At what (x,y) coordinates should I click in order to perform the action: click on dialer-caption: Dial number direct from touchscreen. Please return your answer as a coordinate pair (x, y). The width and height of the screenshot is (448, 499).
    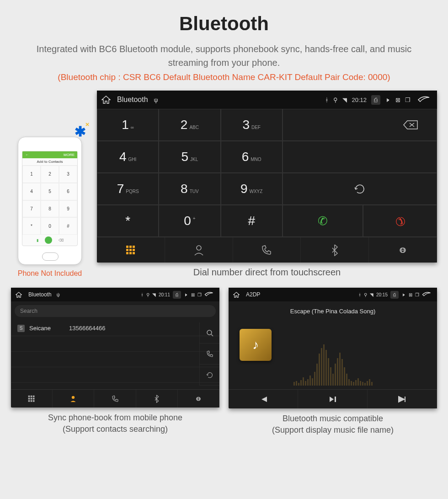
    Looking at the image, I should click on (267, 270).